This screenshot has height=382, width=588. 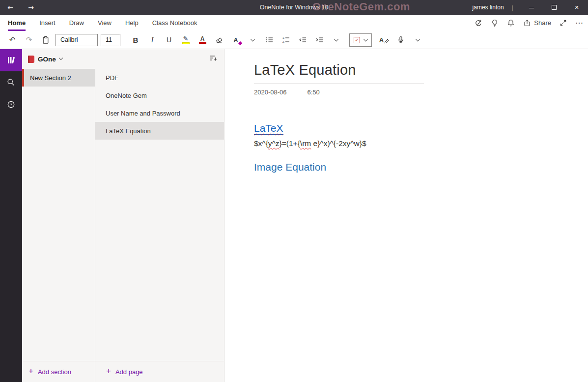 What do you see at coordinates (421, 144) in the screenshot?
I see `latex-equation-text: $x^{y^z}=(1+{\rm e}^x)^{-2xy^w}$` at bounding box center [421, 144].